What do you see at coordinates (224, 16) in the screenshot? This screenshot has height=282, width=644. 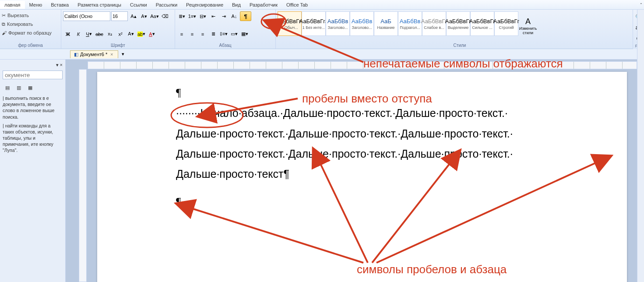 I see `increase-indent-button: ⇥` at bounding box center [224, 16].